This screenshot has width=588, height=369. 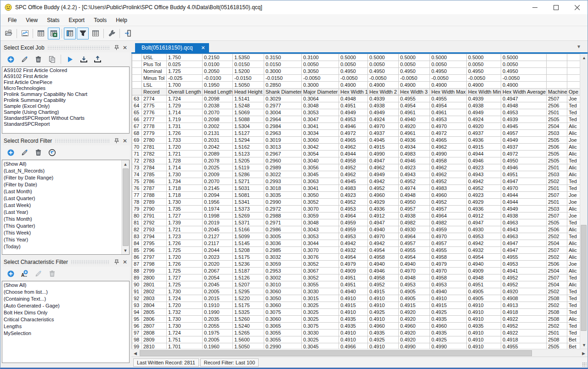 What do you see at coordinates (556, 7) in the screenshot?
I see `maximize-button` at bounding box center [556, 7].